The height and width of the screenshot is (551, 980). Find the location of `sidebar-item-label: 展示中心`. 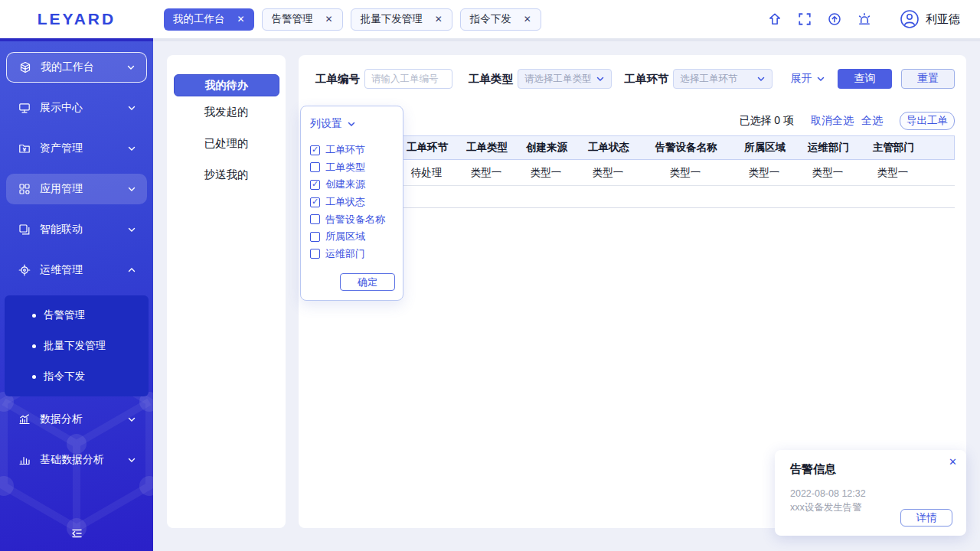

sidebar-item-label: 展示中心 is located at coordinates (61, 108).